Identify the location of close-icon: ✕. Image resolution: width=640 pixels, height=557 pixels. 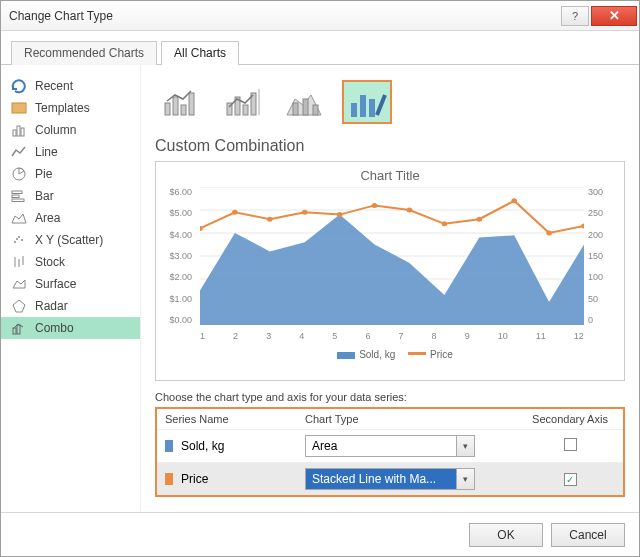
(614, 16).